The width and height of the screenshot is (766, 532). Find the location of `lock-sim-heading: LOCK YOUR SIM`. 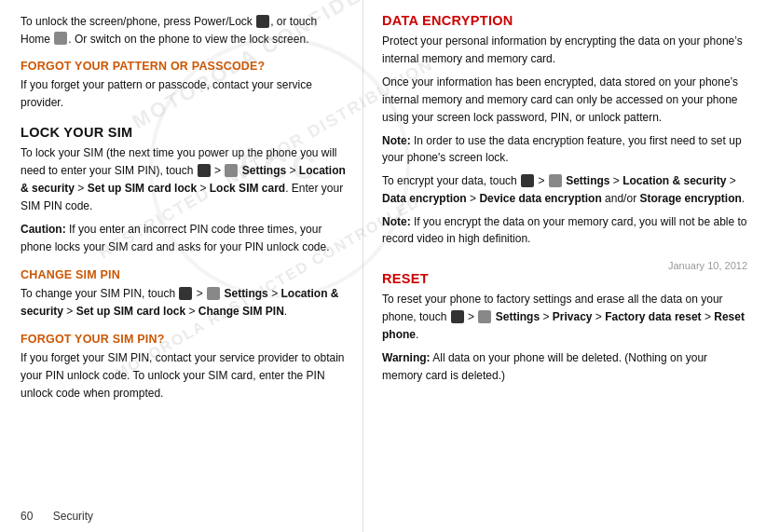

lock-sim-heading: LOCK YOUR SIM is located at coordinates (183, 132).